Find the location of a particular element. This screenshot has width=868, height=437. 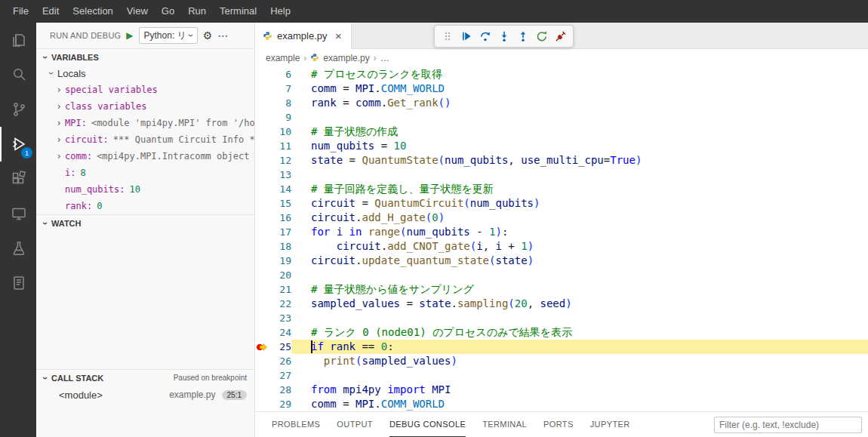

code-line-12: 12state = QuantumState(num_qubits, use_m… is located at coordinates (562, 160).